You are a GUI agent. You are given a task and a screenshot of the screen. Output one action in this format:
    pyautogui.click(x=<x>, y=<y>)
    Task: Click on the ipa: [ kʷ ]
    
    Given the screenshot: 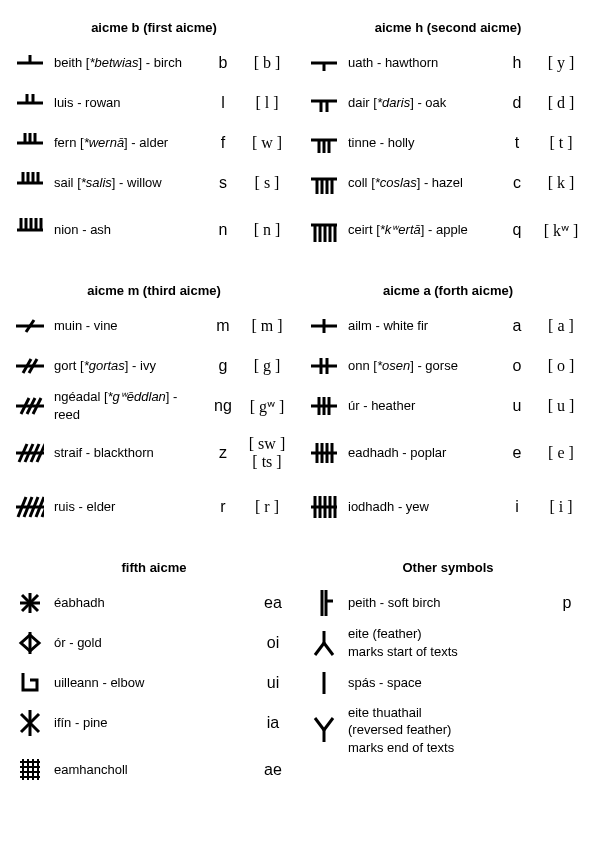 What is the action you would take?
    pyautogui.click(x=561, y=230)
    